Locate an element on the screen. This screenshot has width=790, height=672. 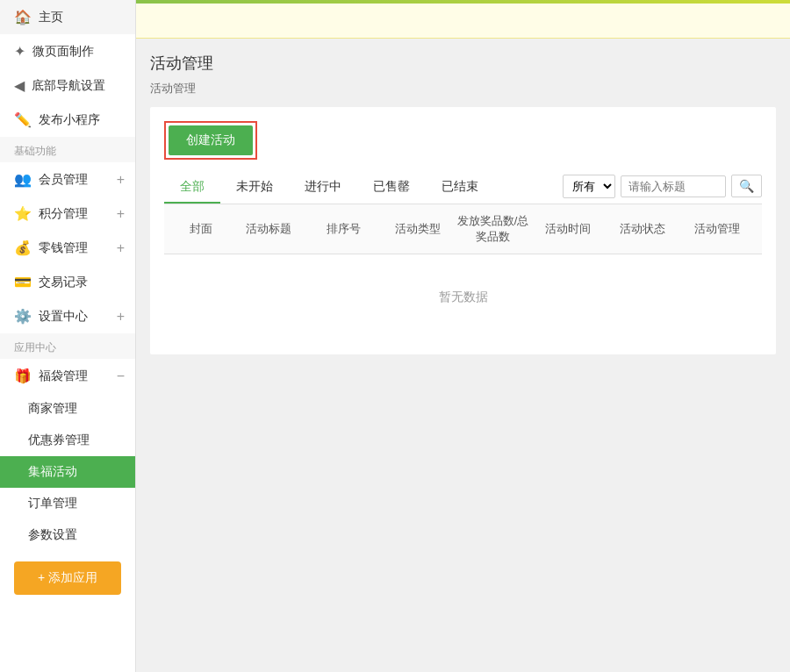
sidebar-label-param: 参数设置 is located at coordinates (53, 534).